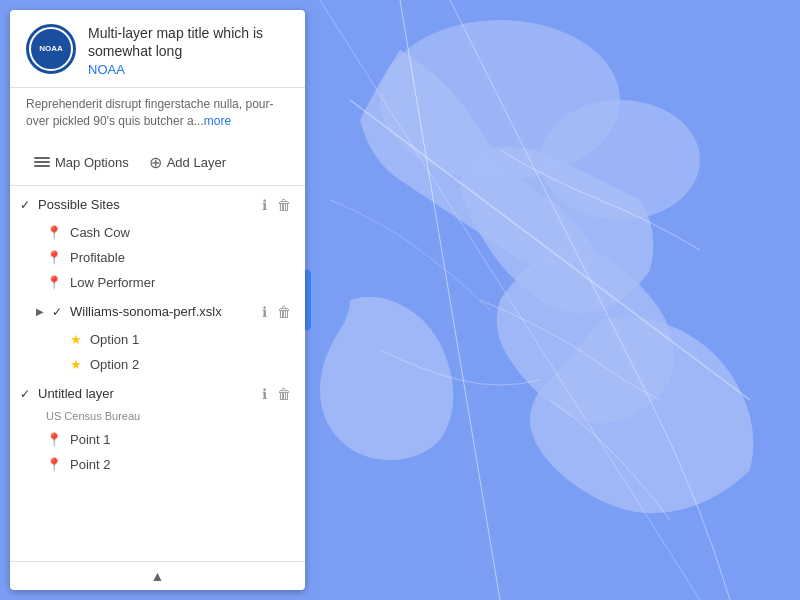 The width and height of the screenshot is (800, 600). I want to click on header-section: NOAA Multi-layer map title which is some…, so click(158, 49).